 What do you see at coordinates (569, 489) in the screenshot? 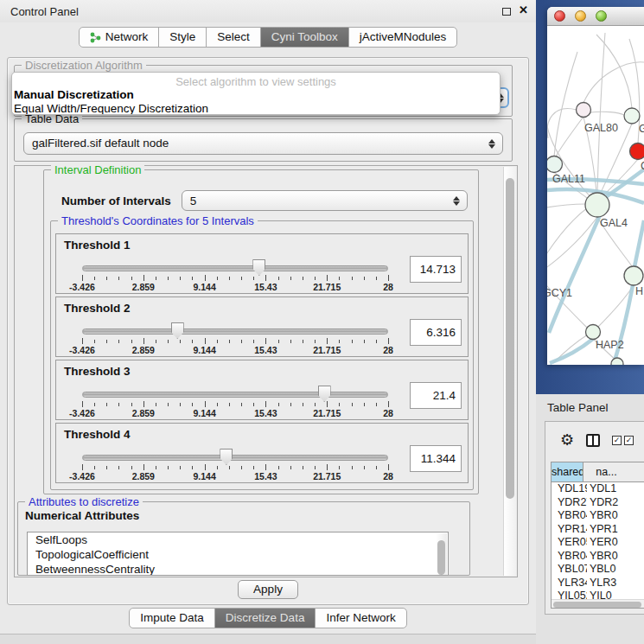
I see `cell-shared-name: YDL19...` at bounding box center [569, 489].